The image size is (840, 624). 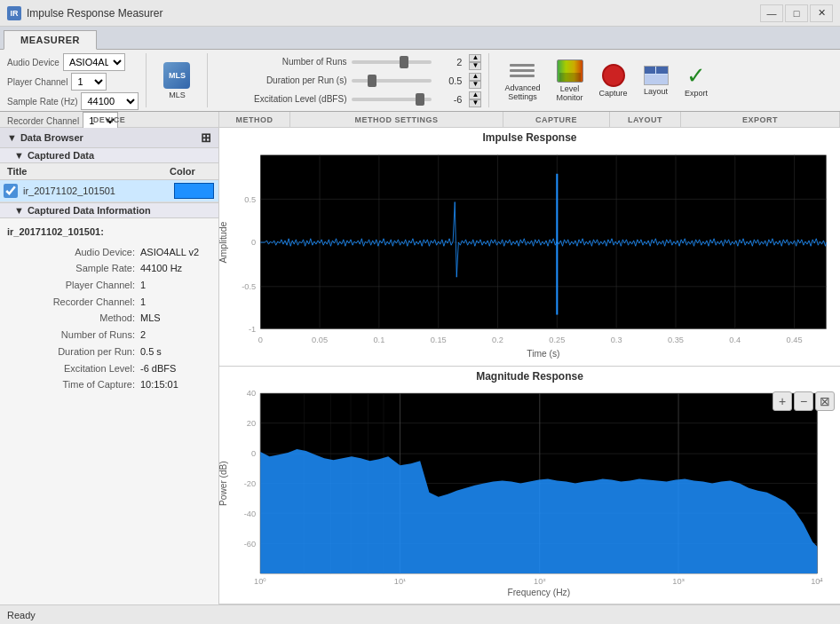 I want to click on svg-text: 0.35, so click(x=676, y=339).